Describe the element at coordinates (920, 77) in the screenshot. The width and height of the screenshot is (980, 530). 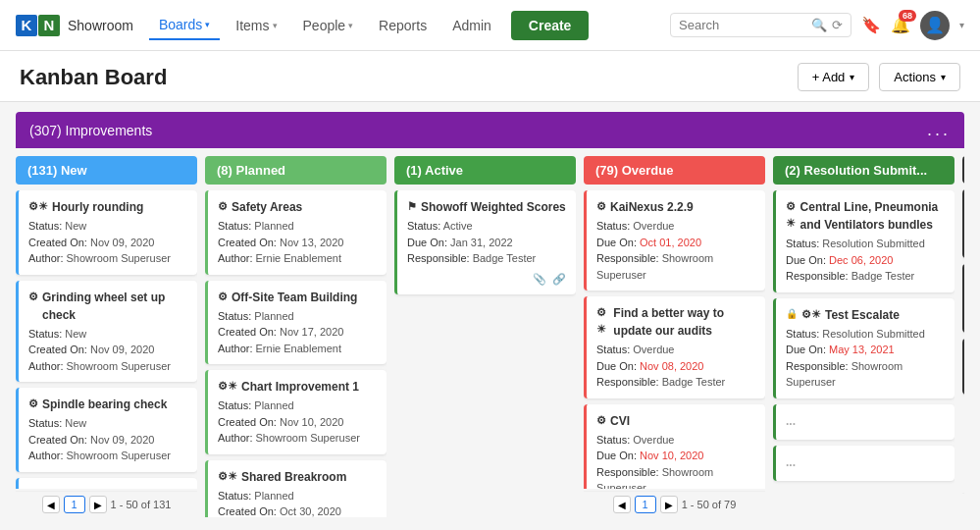
I see `actions-button: Actions ▾` at that location.